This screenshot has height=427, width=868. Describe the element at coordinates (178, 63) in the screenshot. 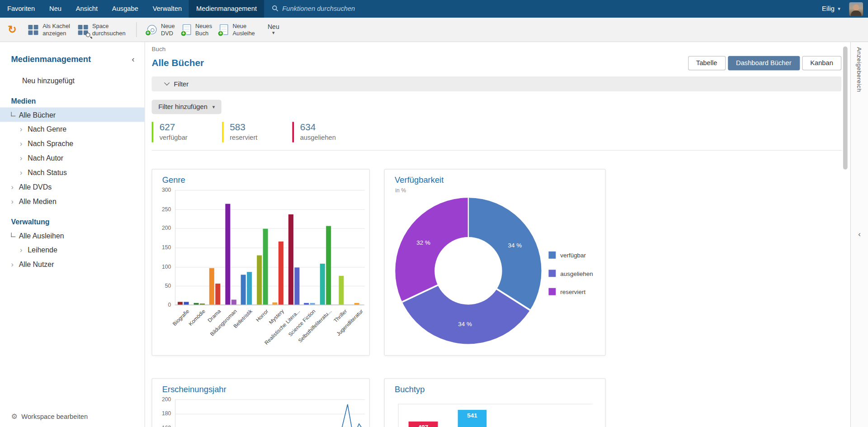

I see `page-title: Alle Bücher` at that location.